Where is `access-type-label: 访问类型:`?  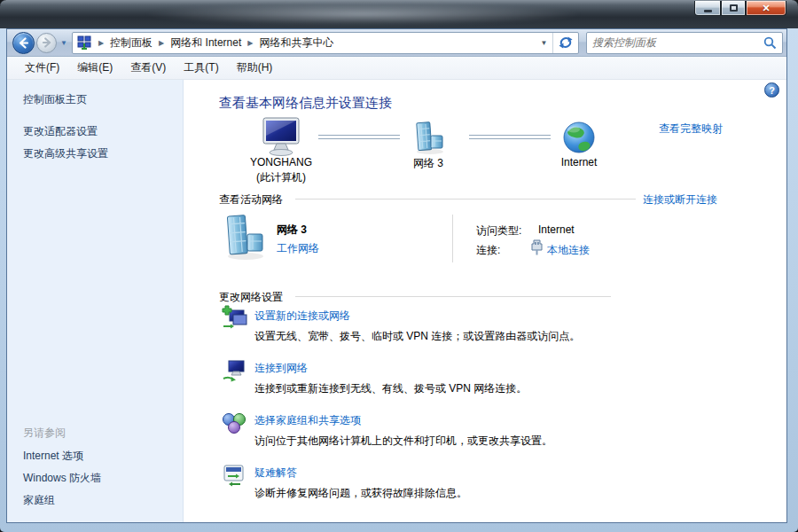
access-type-label: 访问类型: is located at coordinates (498, 231).